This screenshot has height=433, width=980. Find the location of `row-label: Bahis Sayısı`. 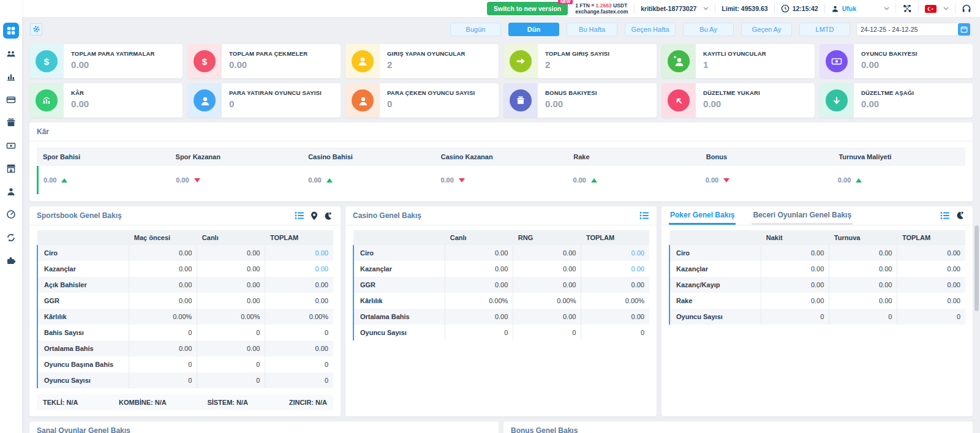

row-label: Bahis Sayısı is located at coordinates (83, 333).